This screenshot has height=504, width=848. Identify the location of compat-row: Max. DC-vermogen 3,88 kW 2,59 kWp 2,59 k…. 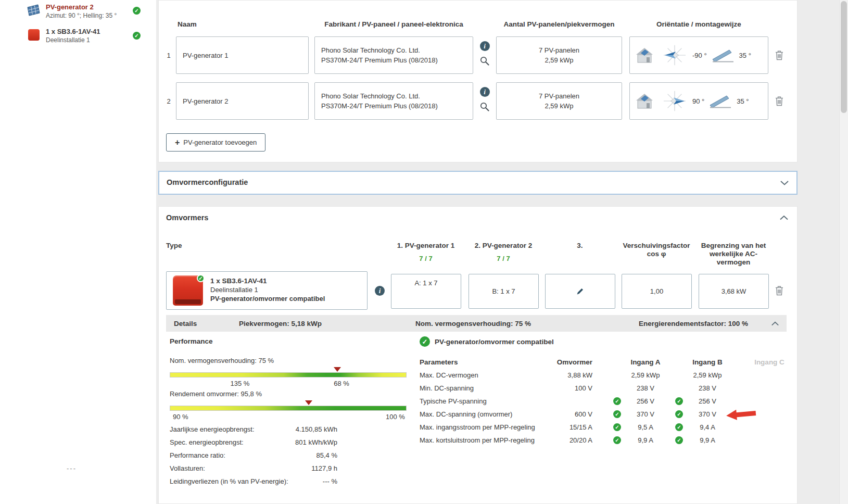
(603, 376).